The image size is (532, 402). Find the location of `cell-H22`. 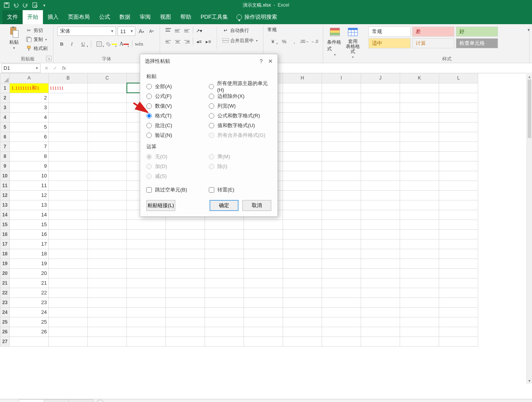

cell-H22 is located at coordinates (302, 292).